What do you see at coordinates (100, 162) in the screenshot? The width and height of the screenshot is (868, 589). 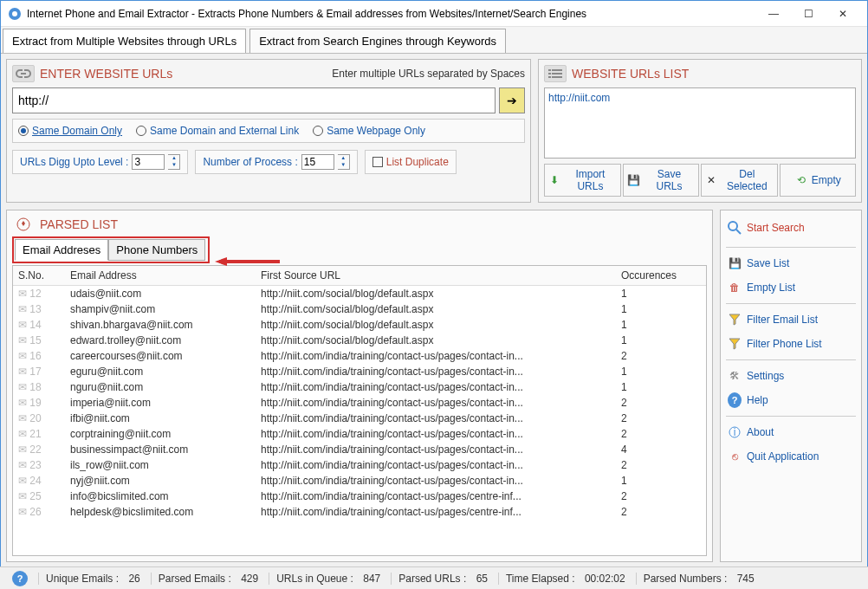 I see `digg-level-box: URLs Digg Upto Level : ▲▼` at bounding box center [100, 162].